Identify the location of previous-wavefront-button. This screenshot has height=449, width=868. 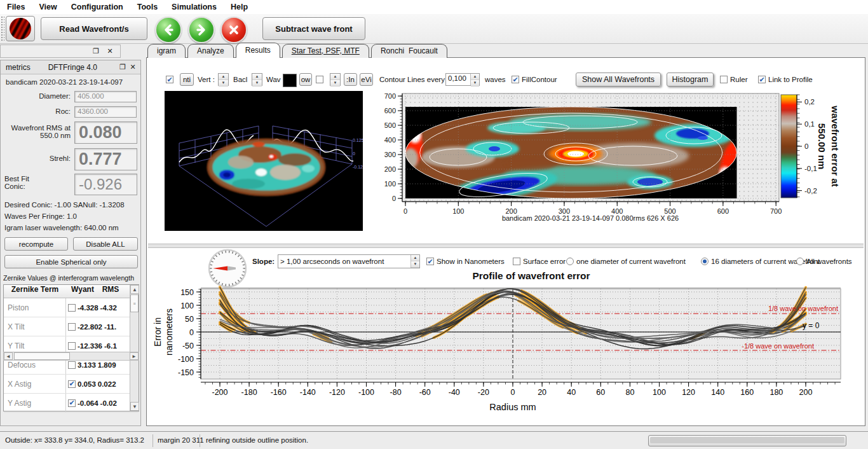
(168, 30).